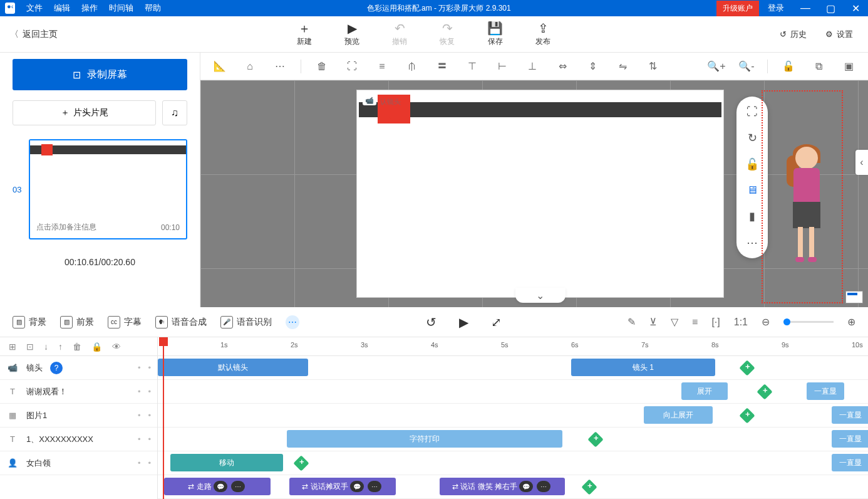 Image resolution: width=868 pixels, height=499 pixels. What do you see at coordinates (752, 191) in the screenshot?
I see `desktop-view-icon: 🖥` at bounding box center [752, 191].